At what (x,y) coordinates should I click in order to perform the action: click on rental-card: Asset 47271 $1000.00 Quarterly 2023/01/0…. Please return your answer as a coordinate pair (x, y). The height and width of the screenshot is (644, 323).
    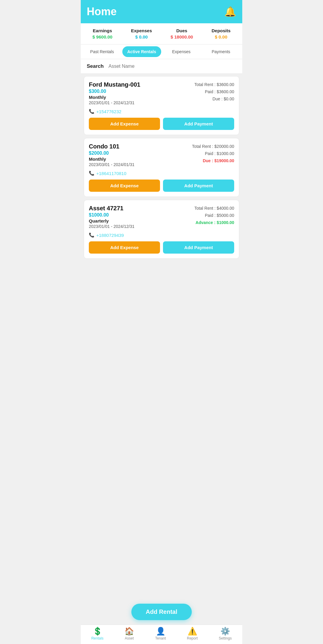
    Looking at the image, I should click on (162, 229).